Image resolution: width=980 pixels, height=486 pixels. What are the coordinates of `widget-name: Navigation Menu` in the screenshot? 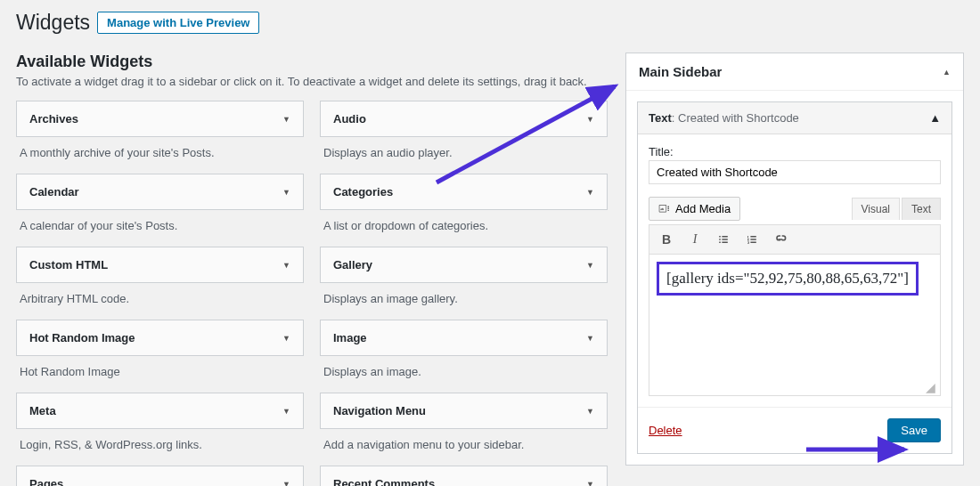 It's located at (380, 411).